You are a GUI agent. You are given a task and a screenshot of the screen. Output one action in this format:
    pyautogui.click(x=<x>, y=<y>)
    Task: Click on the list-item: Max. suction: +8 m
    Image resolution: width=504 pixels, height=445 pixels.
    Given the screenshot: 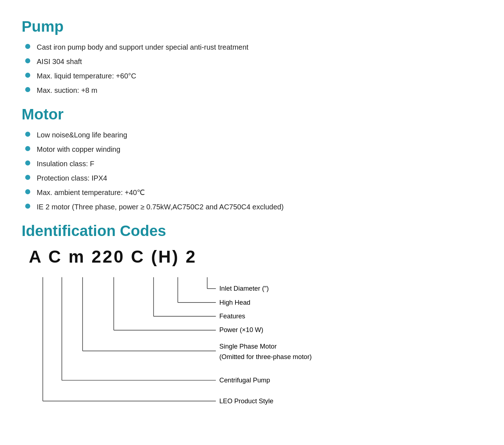 What is the action you would take?
    pyautogui.click(x=254, y=90)
    